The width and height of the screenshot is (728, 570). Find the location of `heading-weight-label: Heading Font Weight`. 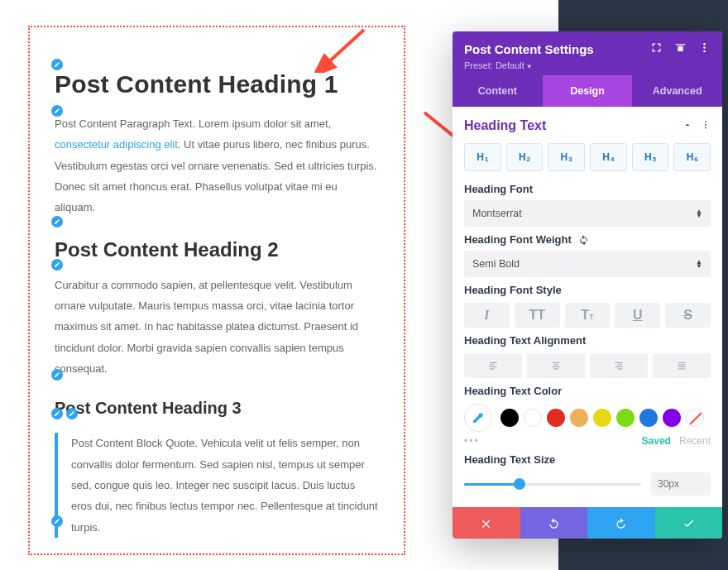

heading-weight-label: Heading Font Weight is located at coordinates (587, 240).